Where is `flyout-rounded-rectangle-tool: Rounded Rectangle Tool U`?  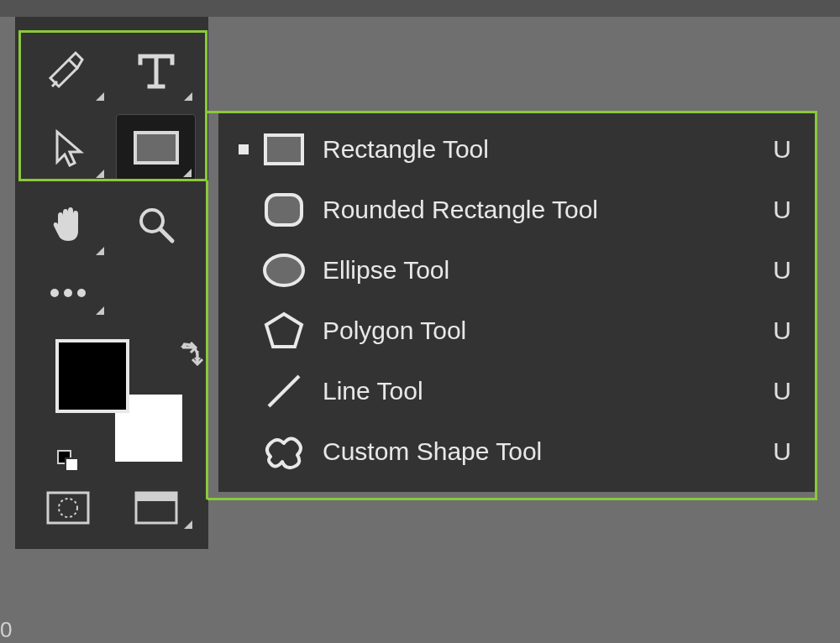 flyout-rounded-rectangle-tool: Rounded Rectangle Tool U is located at coordinates (517, 210).